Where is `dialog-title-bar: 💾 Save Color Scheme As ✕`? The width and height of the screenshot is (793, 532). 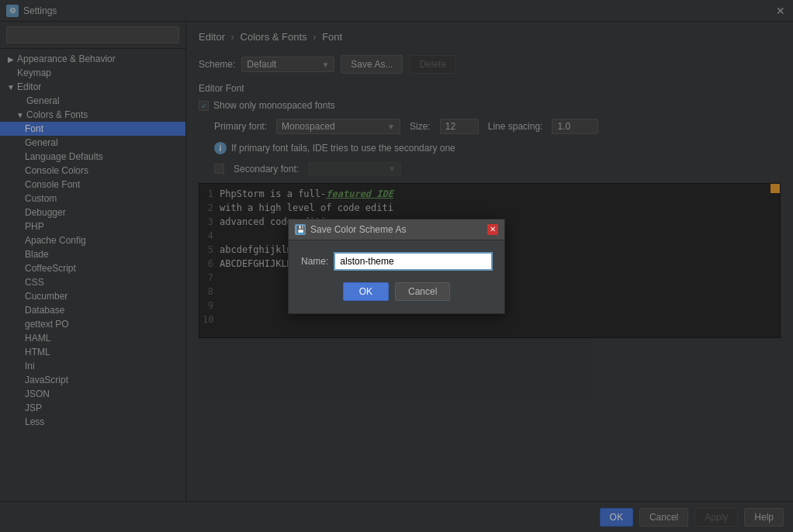 dialog-title-bar: 💾 Save Color Scheme As ✕ is located at coordinates (396, 230).